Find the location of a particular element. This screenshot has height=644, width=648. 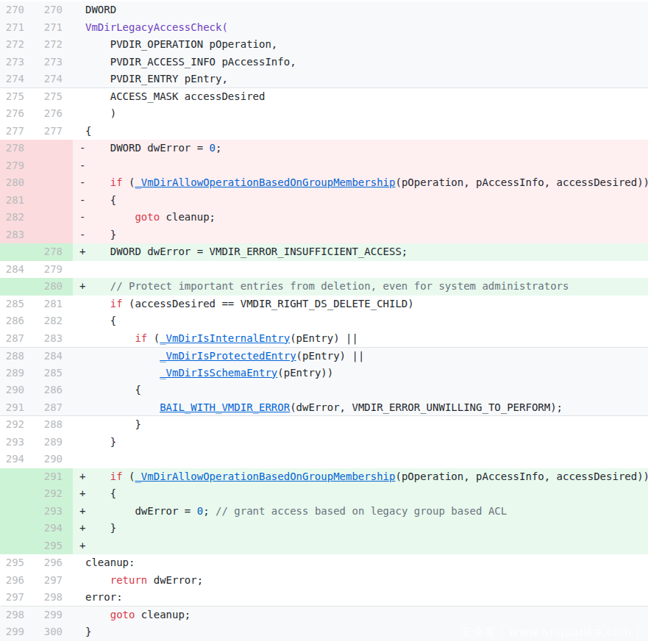

new-line-number: 298 is located at coordinates (54, 597).